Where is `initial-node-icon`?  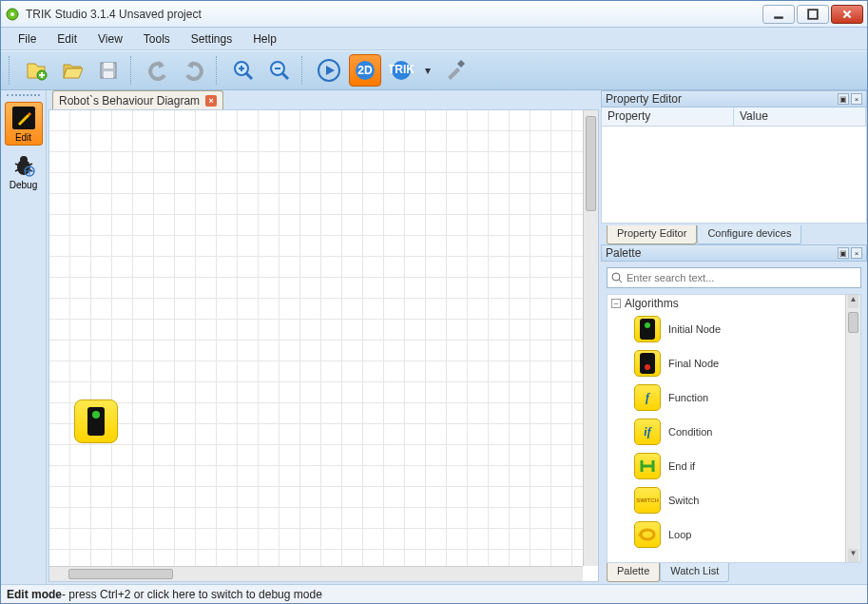
initial-node-icon is located at coordinates (647, 329).